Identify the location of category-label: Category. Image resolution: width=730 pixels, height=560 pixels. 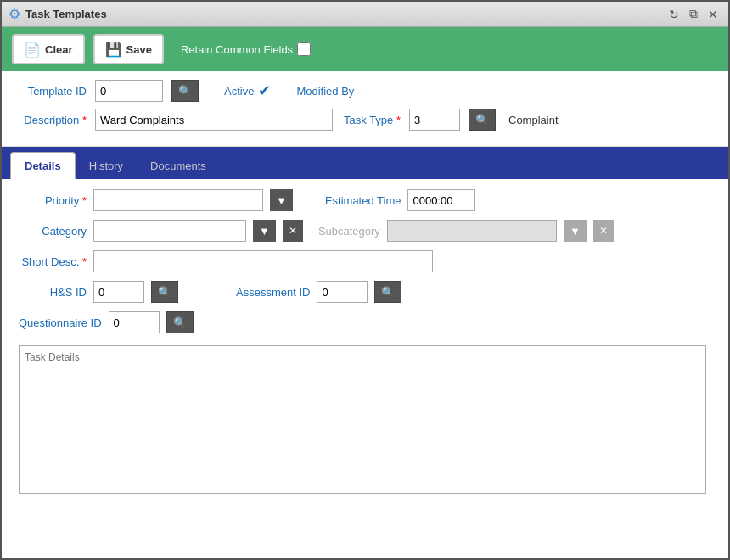
(53, 231).